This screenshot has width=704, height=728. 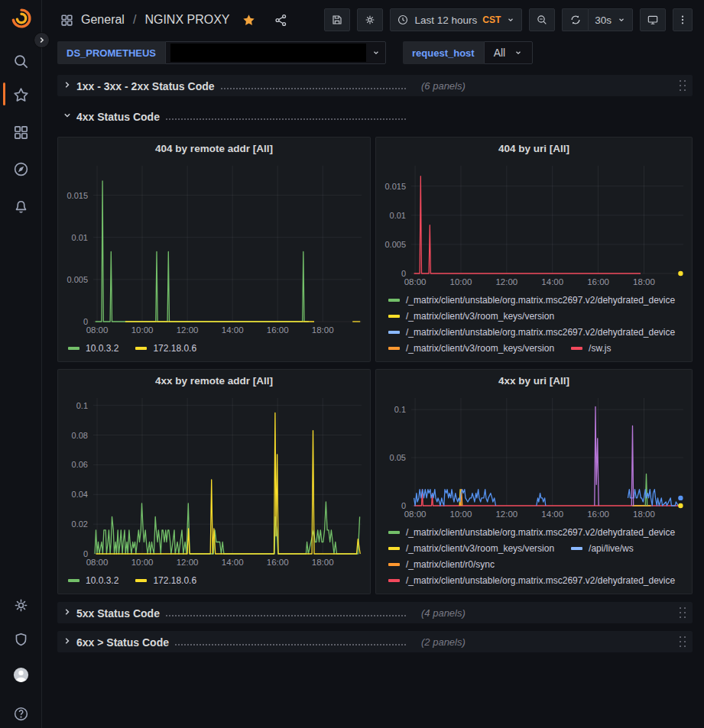 I want to click on tv-mode-button, so click(x=653, y=20).